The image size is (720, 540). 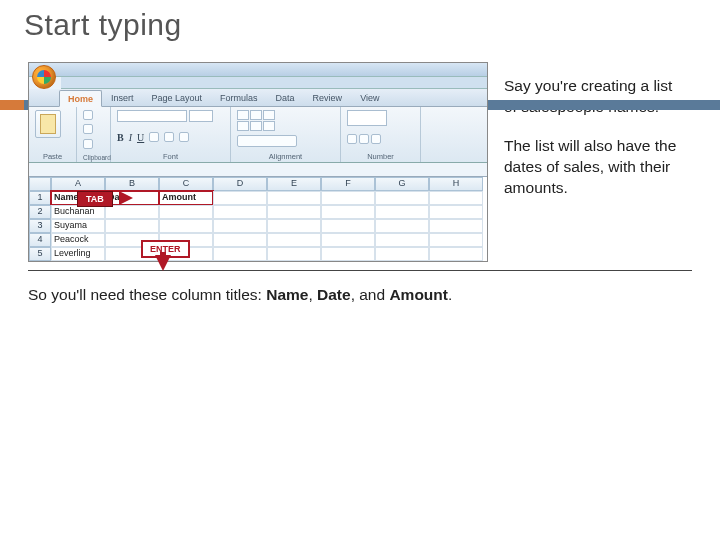 I want to click on border-icon, so click(x=154, y=137).